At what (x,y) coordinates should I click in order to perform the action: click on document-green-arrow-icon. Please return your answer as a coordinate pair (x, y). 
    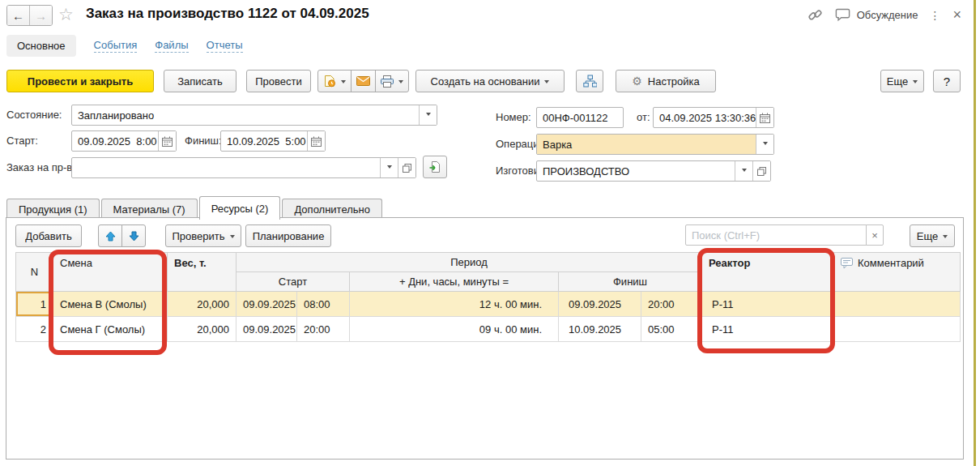
    Looking at the image, I should click on (435, 167).